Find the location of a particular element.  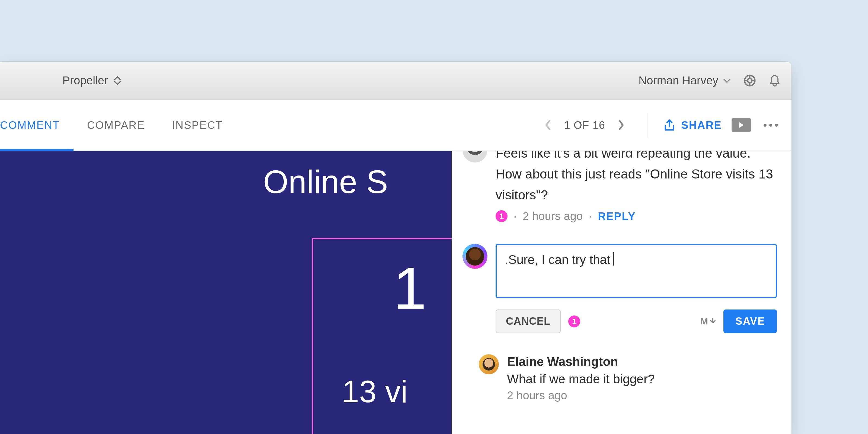

tab-inspect: INSPECT is located at coordinates (197, 125).